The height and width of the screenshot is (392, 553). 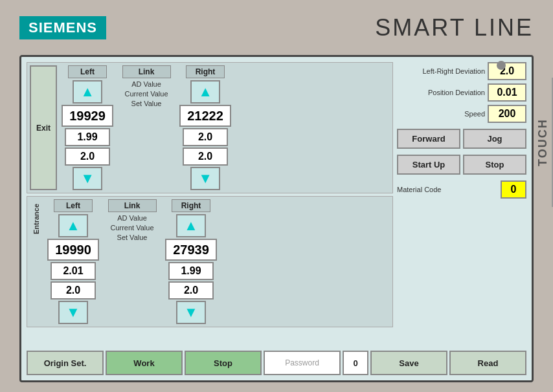 What do you see at coordinates (205, 128) in the screenshot?
I see `work-right-col: Right ▲ 21222 2.0 2.0 ▼` at bounding box center [205, 128].